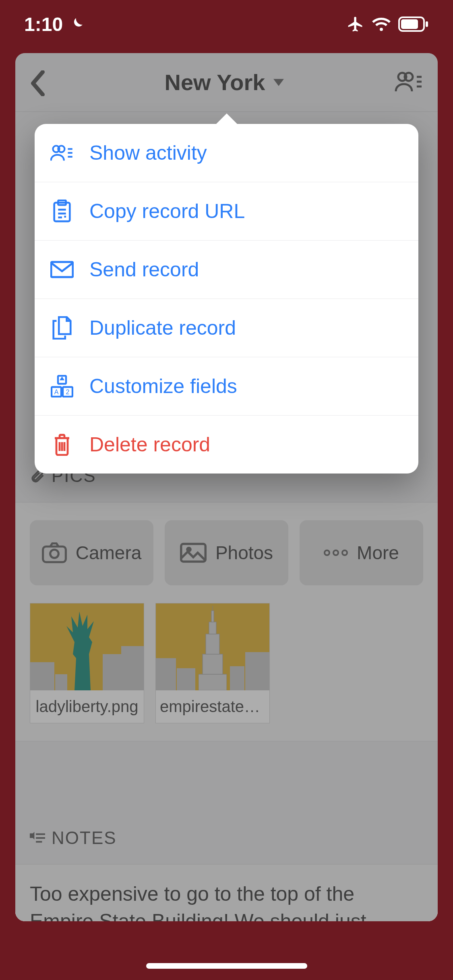 This screenshot has height=980, width=453. I want to click on activity-icon, so click(62, 153).